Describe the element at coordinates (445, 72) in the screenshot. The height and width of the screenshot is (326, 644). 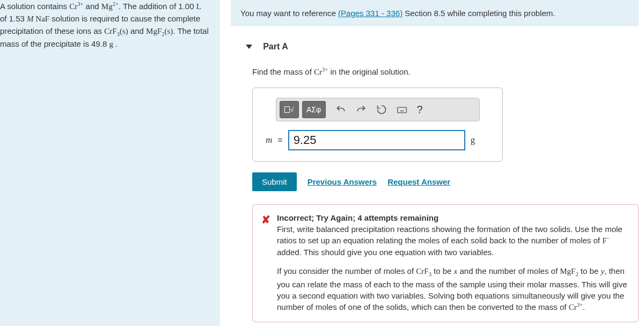
I see `part-prompt: Find the mass of Cr3+ in the original so…` at that location.